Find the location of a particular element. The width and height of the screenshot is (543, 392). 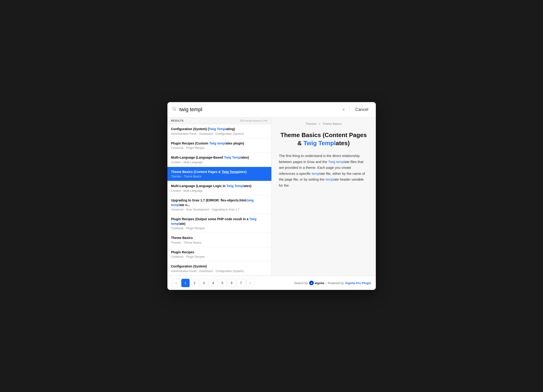

modal-footer: ‹1234567› Search by a algolia / Powered … is located at coordinates (272, 283).